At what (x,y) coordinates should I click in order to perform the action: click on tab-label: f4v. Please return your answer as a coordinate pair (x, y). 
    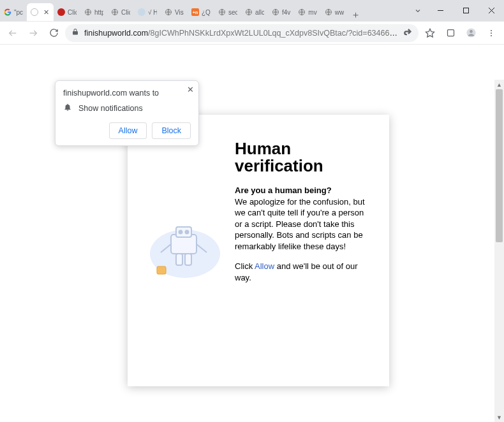
    Looking at the image, I should click on (286, 13).